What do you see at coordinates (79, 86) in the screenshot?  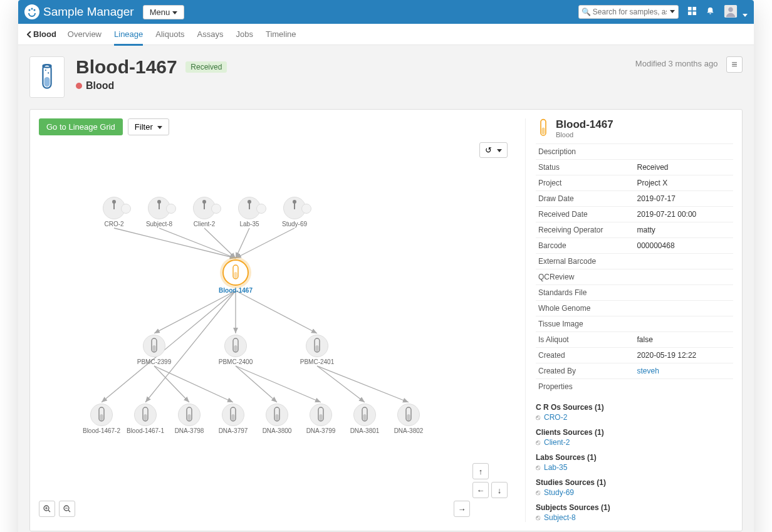 I see `type-dot-icon` at bounding box center [79, 86].